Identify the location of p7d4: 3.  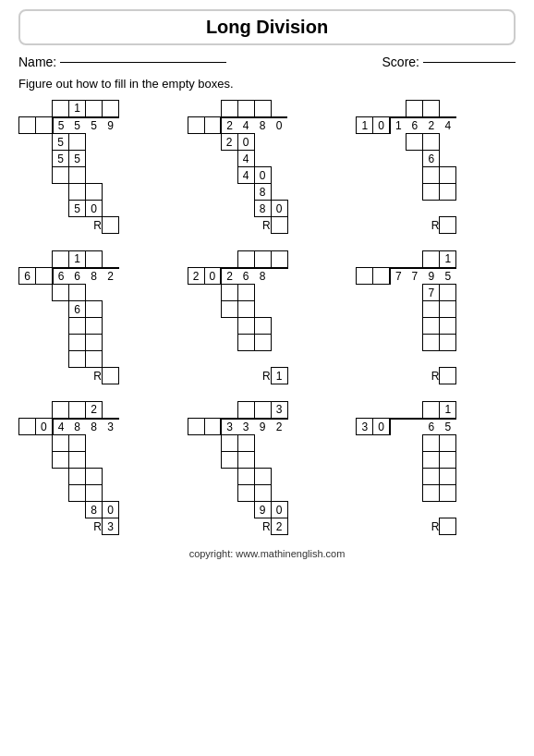
(111, 427).